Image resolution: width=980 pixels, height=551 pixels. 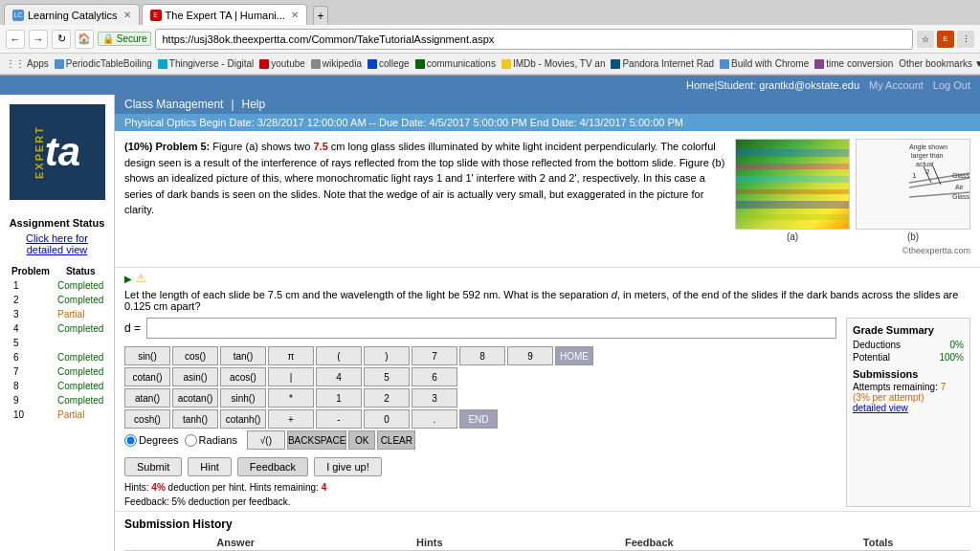 I want to click on degrees-radio, so click(x=130, y=440).